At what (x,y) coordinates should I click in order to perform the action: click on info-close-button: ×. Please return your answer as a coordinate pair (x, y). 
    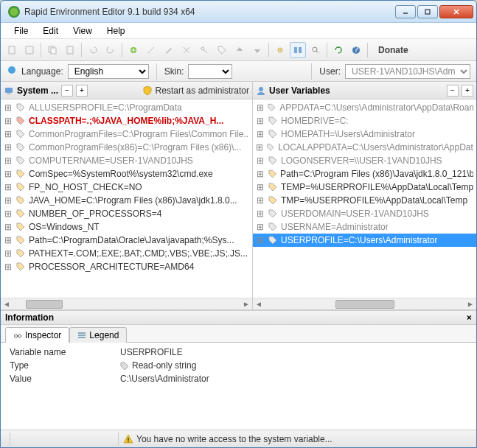
    Looking at the image, I should click on (469, 318).